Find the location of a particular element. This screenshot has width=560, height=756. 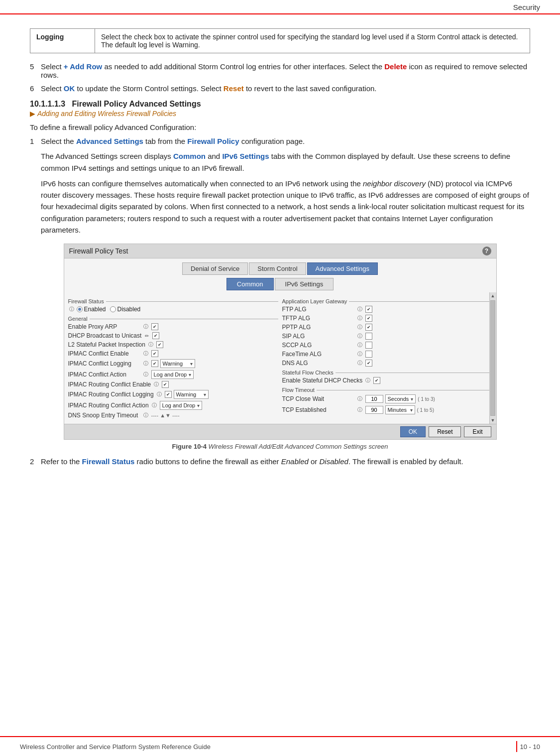

delete-link: Delete is located at coordinates (395, 67).